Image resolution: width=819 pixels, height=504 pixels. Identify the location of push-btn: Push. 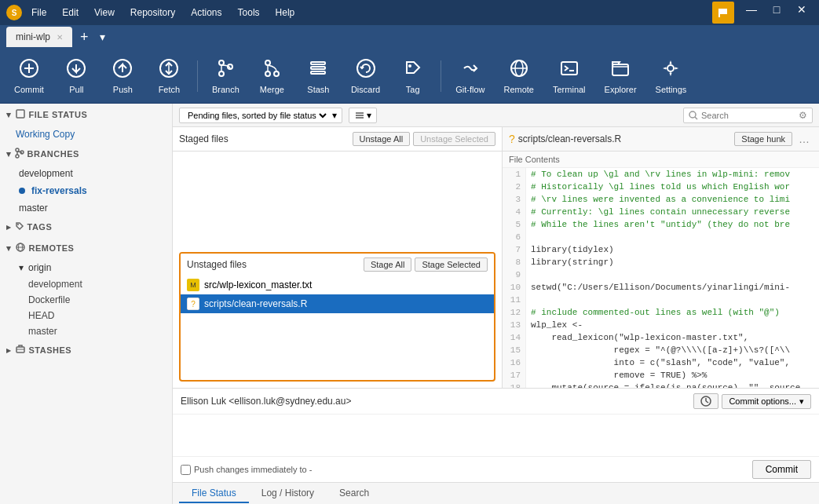
(122, 76).